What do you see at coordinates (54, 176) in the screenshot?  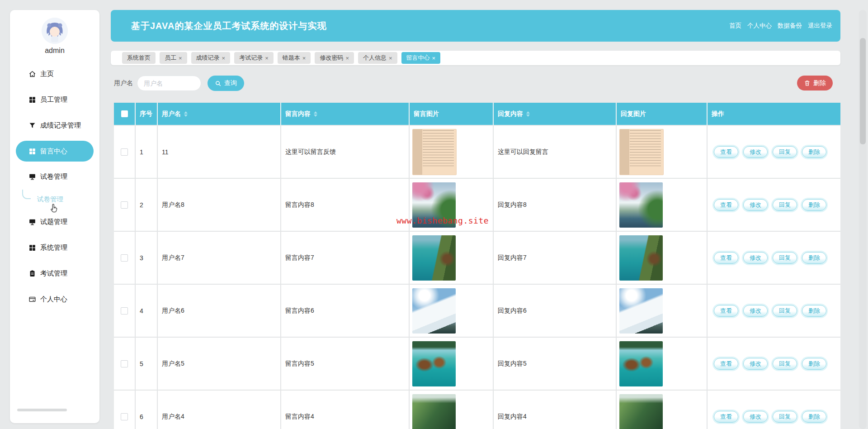 I see `sidebar-item-label: 试卷管理` at bounding box center [54, 176].